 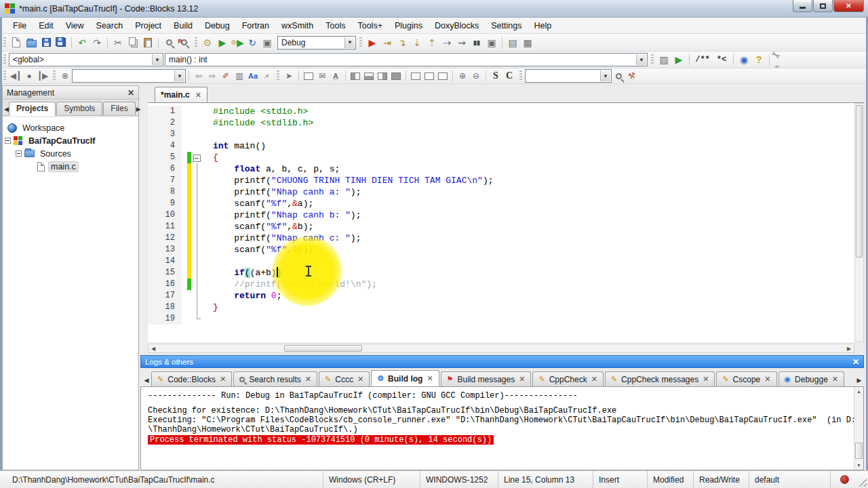 I want to click on resize-grip, so click(x=863, y=483).